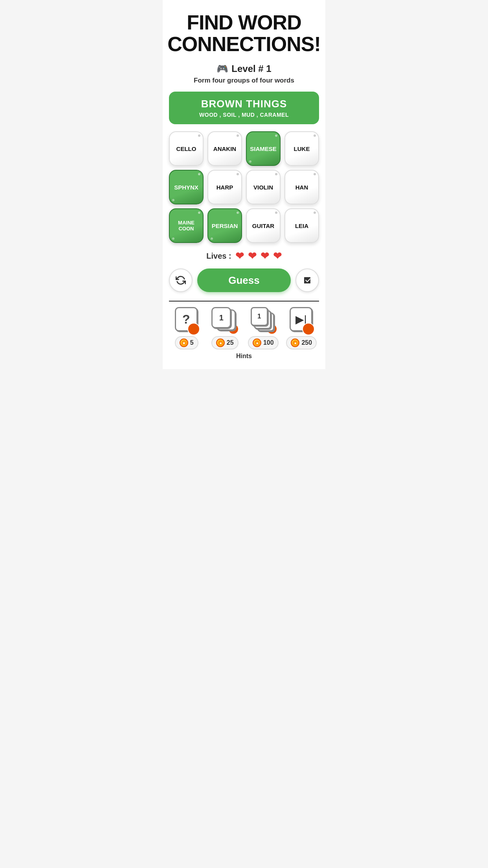 The width and height of the screenshot is (488, 868). I want to click on actions-row: Guess, so click(244, 280).